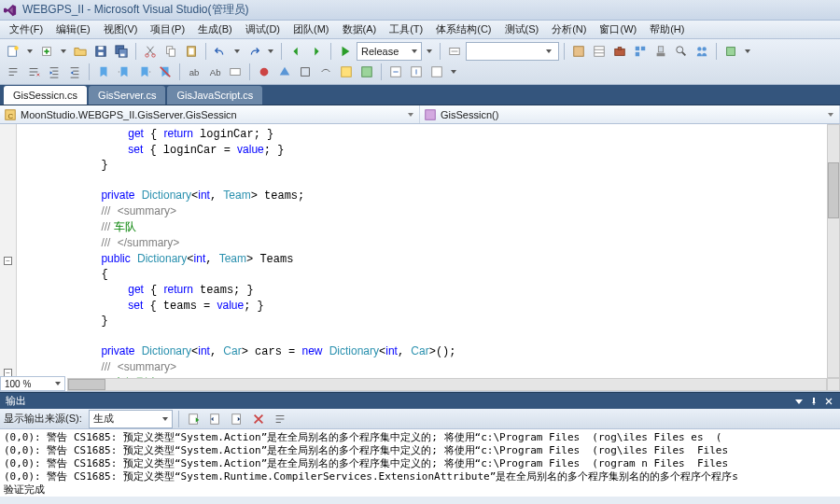 The height and width of the screenshot is (504, 840). I want to click on undo-button, so click(220, 51).